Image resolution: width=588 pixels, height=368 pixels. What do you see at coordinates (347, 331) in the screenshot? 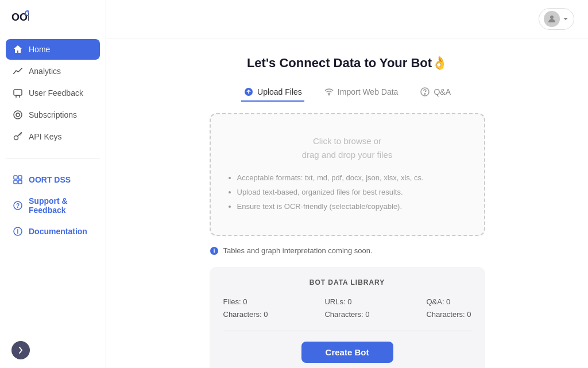
I see `library-divider` at bounding box center [347, 331].